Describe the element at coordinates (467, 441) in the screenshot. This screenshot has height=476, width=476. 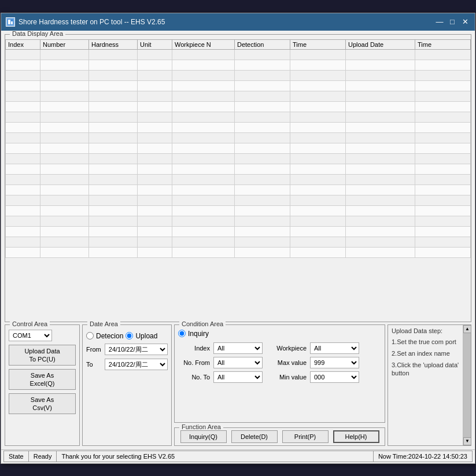
I see `scroll-down-button: ▼` at that location.